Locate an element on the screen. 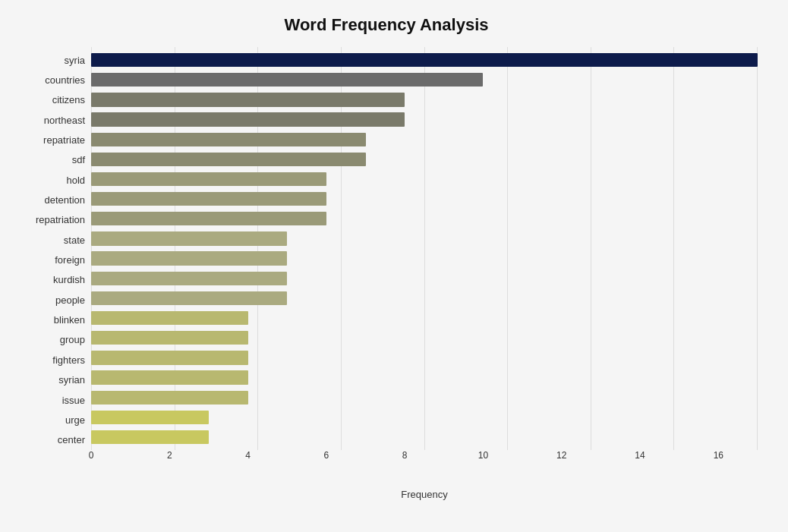 The width and height of the screenshot is (788, 532). y-label: blinken is located at coordinates (50, 320).